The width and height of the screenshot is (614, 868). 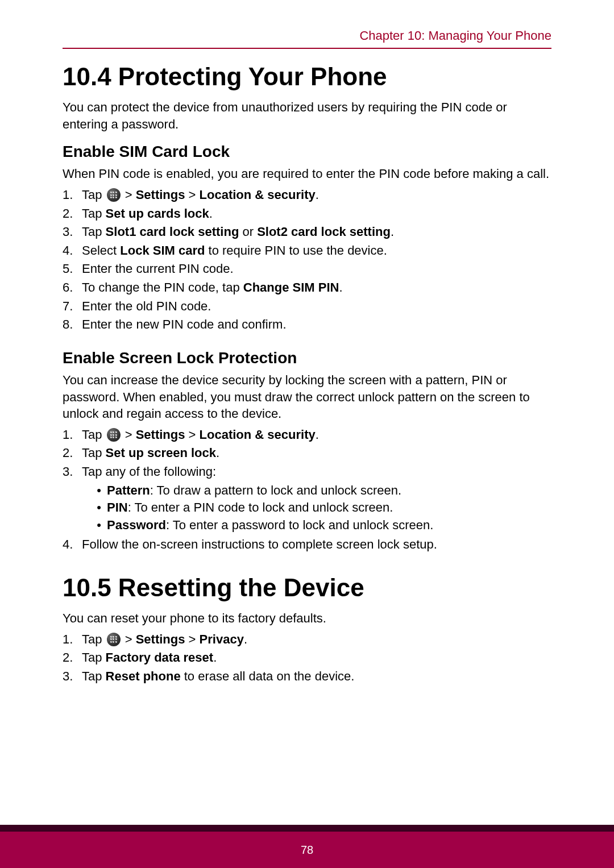 What do you see at coordinates (317, 325) in the screenshot?
I see `step-text: Enter the new PIN code and confirm.` at bounding box center [317, 325].